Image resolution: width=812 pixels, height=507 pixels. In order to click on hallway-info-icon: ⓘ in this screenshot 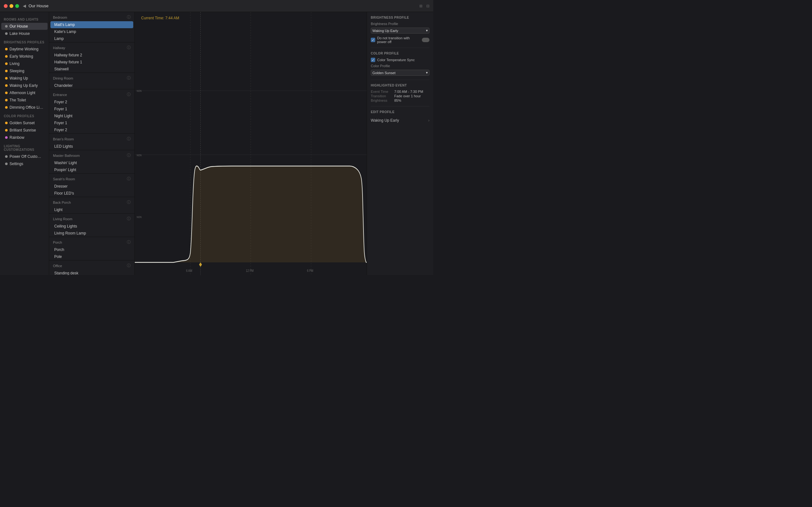, I will do `click(129, 48)`.